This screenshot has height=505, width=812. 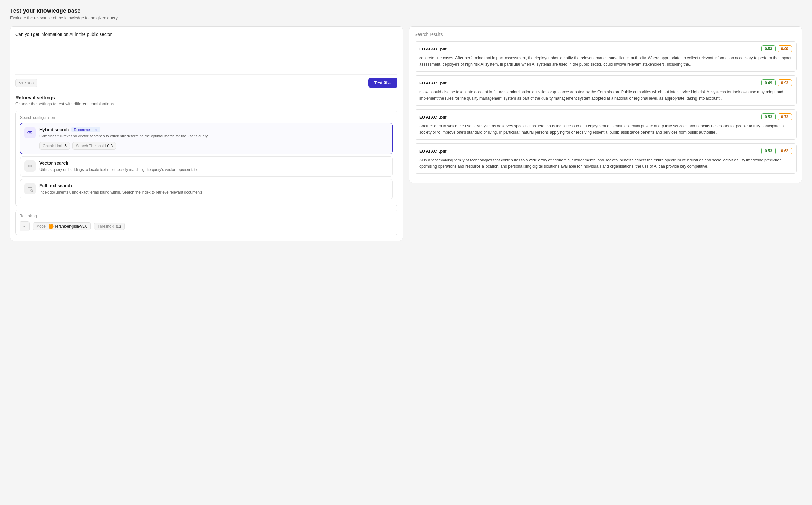 I want to click on vector-search-desc: Utilizes query embeddings to locate text…, so click(x=214, y=170).